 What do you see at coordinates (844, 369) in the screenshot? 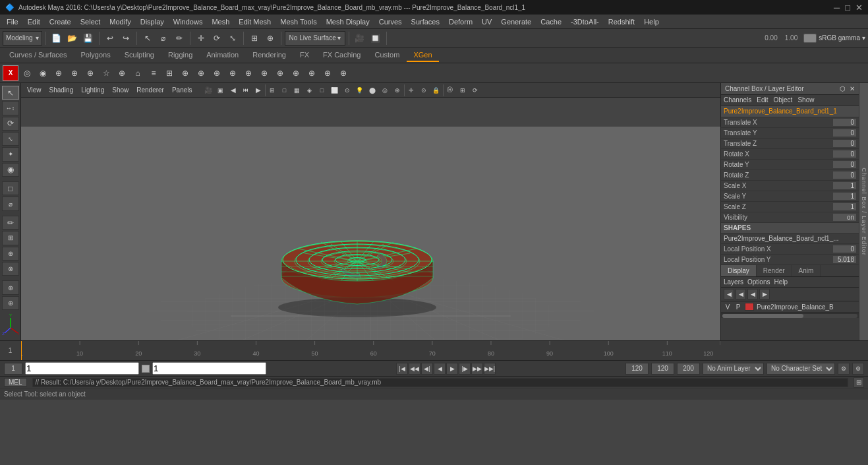
I see `anim-settings-btn: ⚙` at bounding box center [844, 369].